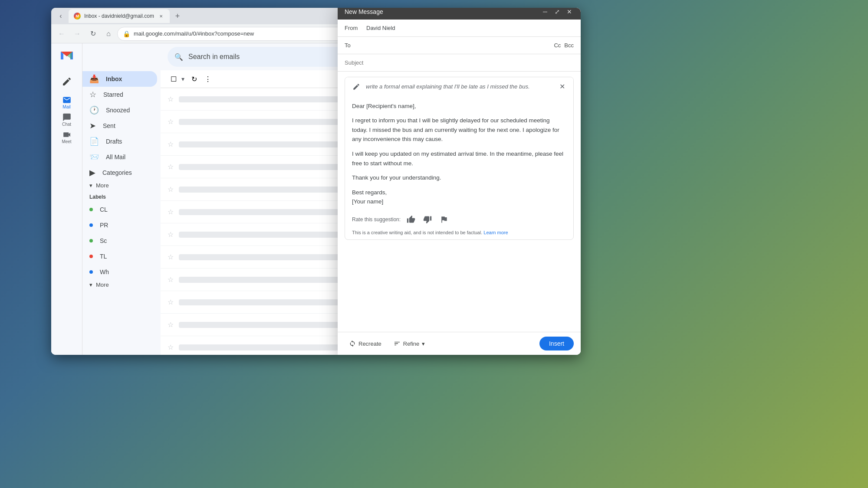 Image resolution: width=868 pixels, height=488 pixels. Describe the element at coordinates (120, 95) in the screenshot. I see `sidebar-item-starred: ☆ Starred` at that location.